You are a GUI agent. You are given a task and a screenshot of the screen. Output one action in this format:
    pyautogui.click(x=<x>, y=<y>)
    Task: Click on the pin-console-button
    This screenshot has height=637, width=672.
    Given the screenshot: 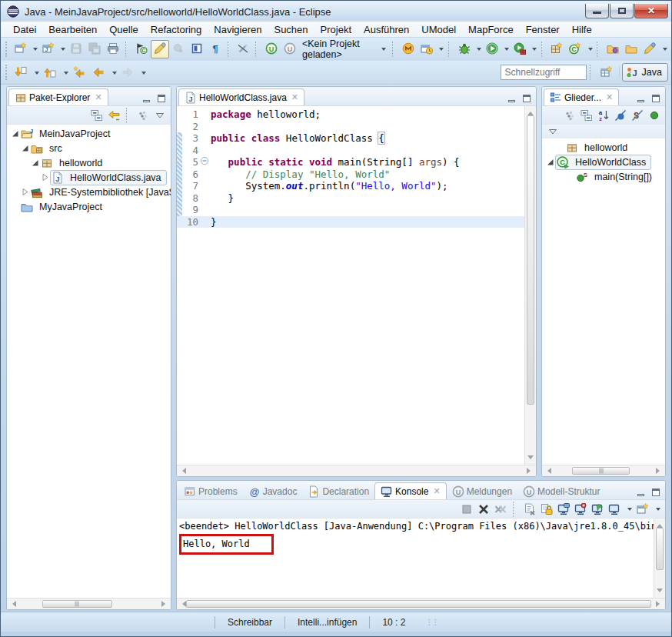 What is the action you would take?
    pyautogui.click(x=597, y=509)
    